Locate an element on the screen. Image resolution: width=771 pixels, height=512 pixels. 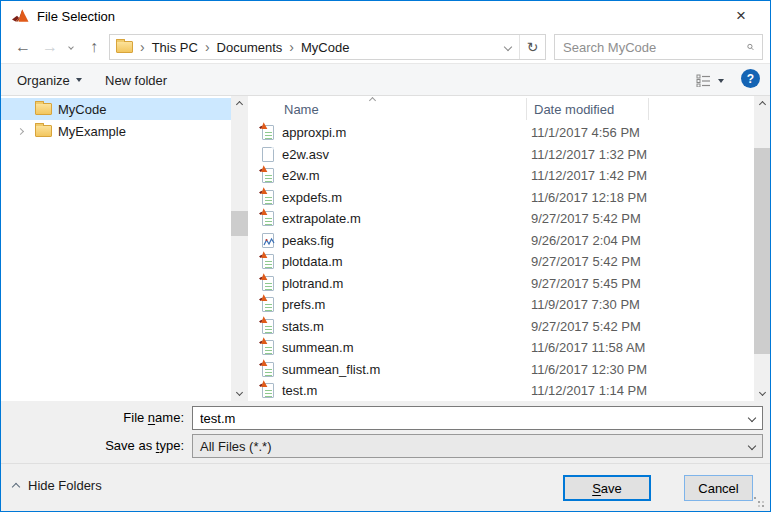
hide-folders-button: Hide Folders is located at coordinates (58, 486).